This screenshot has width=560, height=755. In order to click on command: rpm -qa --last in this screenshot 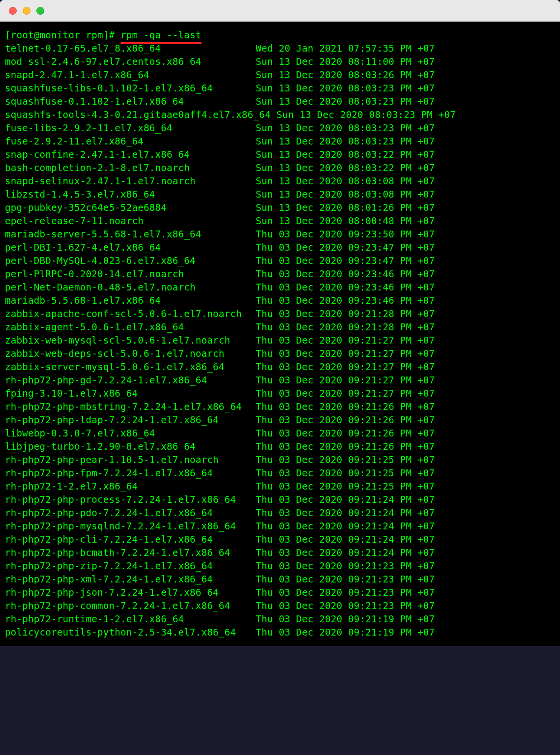, I will do `click(161, 35)`.